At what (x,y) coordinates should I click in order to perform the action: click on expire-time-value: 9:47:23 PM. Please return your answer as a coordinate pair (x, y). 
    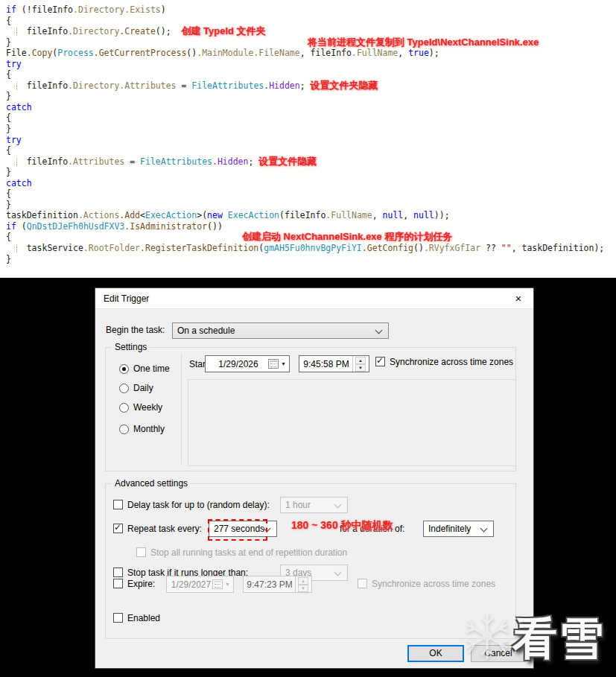
    Looking at the image, I should click on (270, 585).